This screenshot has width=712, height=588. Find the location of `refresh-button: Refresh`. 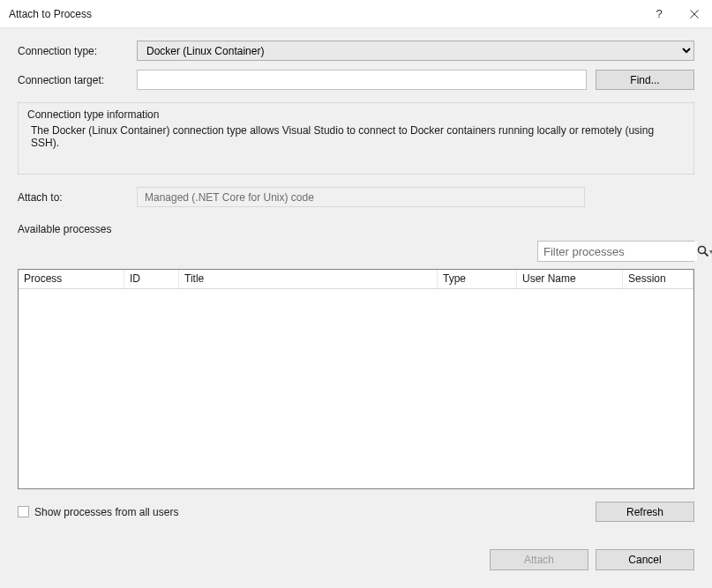

refresh-button: Refresh is located at coordinates (645, 511).